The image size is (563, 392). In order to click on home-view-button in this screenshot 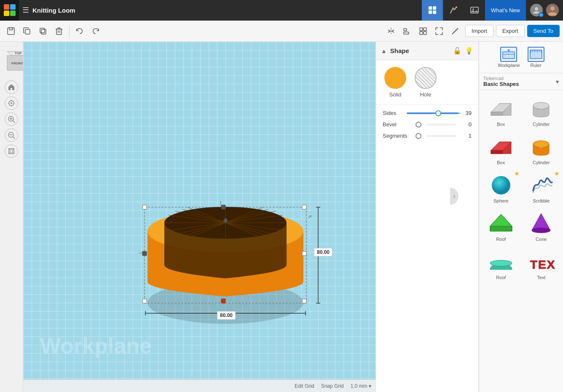, I will do `click(11, 87)`.